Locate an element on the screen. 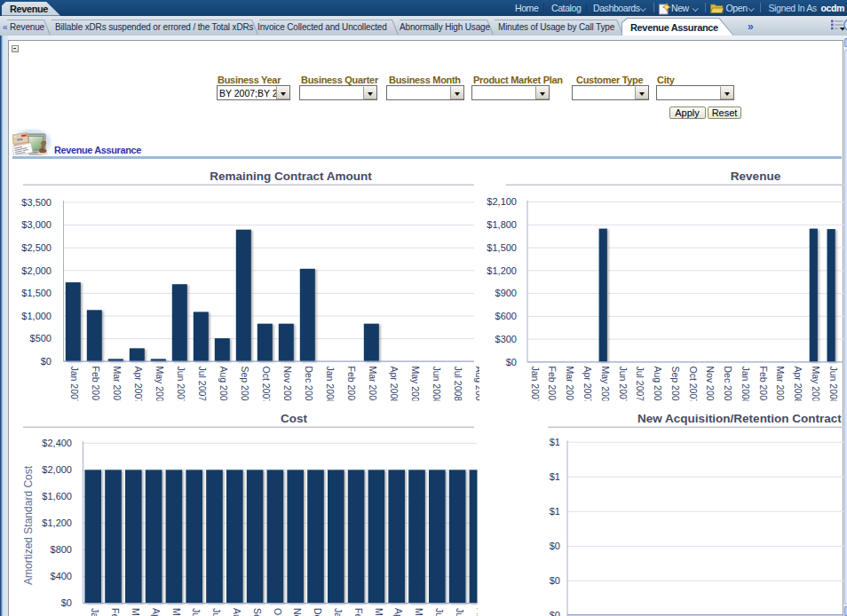 This screenshot has width=847, height=616. svg-text: $3,500 is located at coordinates (36, 202).